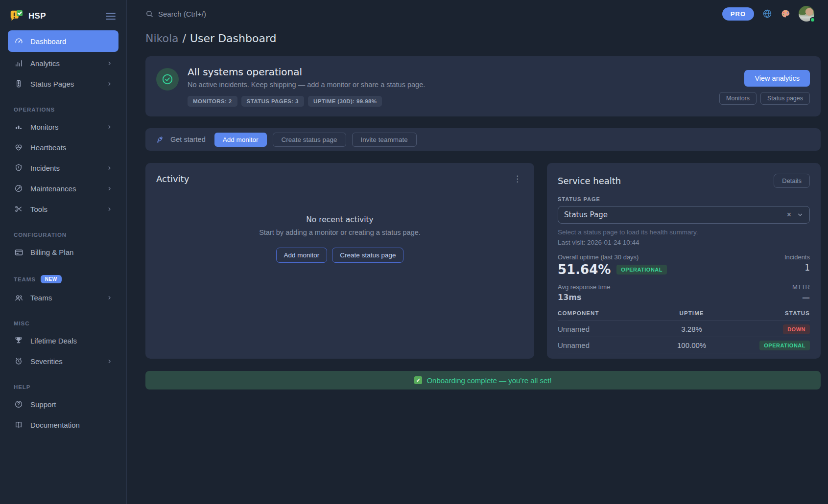 The height and width of the screenshot is (504, 828). I want to click on mttr-block: MTTR —, so click(801, 293).